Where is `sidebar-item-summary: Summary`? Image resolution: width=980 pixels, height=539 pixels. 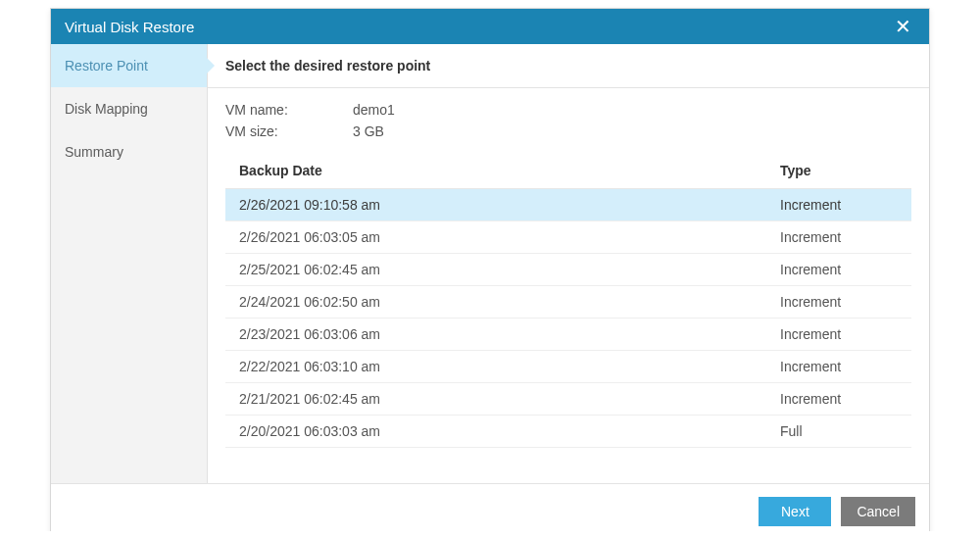 sidebar-item-summary: Summary is located at coordinates (129, 152).